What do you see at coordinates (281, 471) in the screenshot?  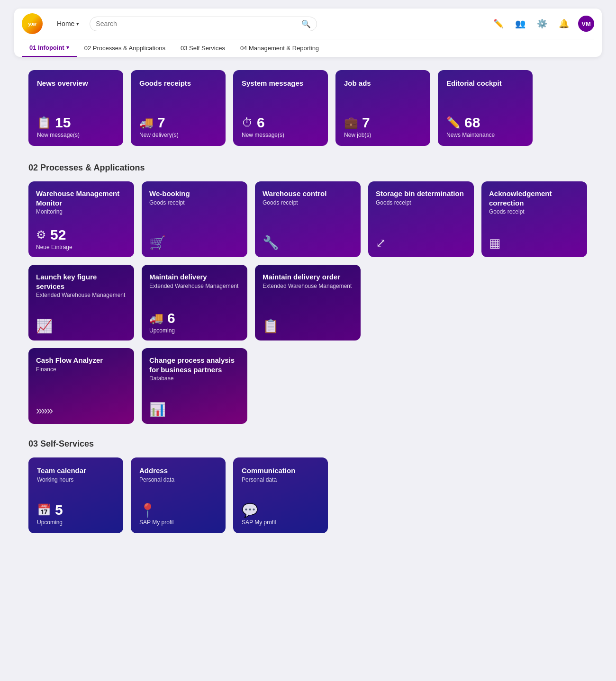 I see `card-title: Communication` at bounding box center [281, 471].